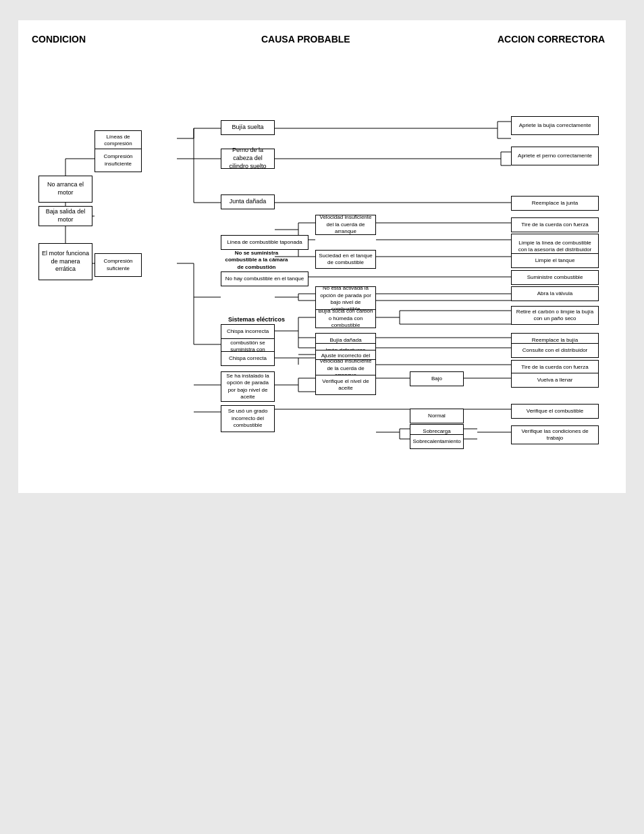 This screenshot has height=834, width=644. What do you see at coordinates (248, 359) in the screenshot?
I see `chispa-correcta-box: Chispa correcta` at bounding box center [248, 359].